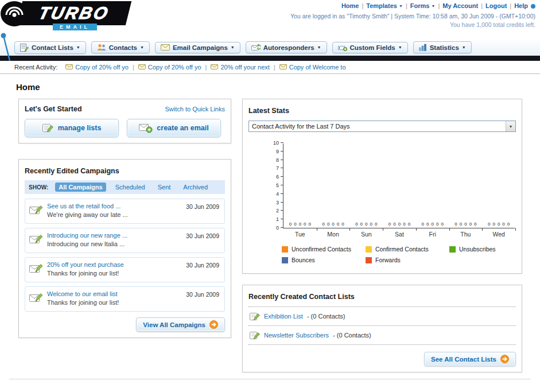 Image resolution: width=540 pixels, height=392 pixels. I want to click on legend-label: Confirmed Contacts, so click(402, 249).